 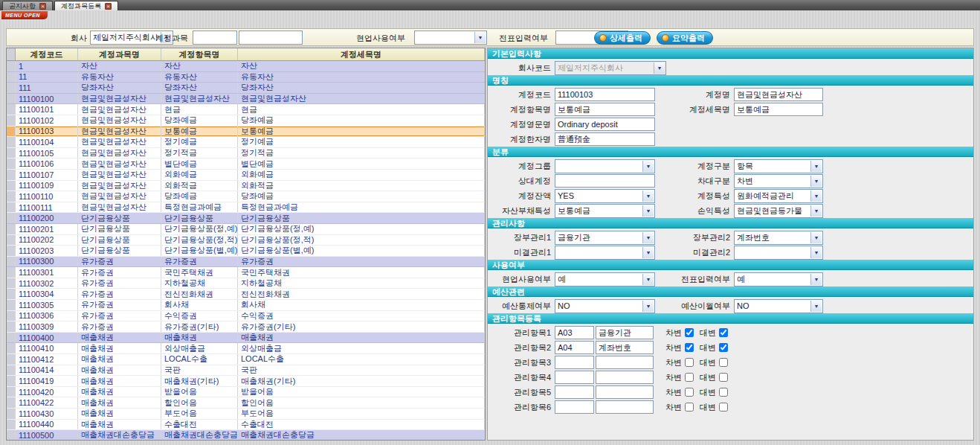 What do you see at coordinates (778, 109) in the screenshot?
I see `detail-name-input` at bounding box center [778, 109].